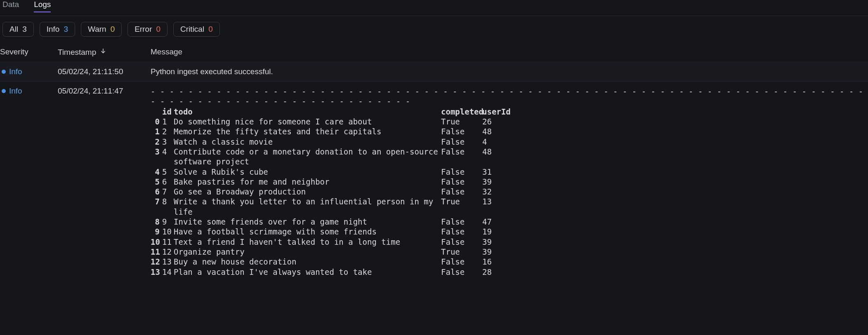 This screenshot has width=868, height=335. What do you see at coordinates (77, 52) in the screenshot?
I see `col-timestamp-label: Timestamp` at bounding box center [77, 52].